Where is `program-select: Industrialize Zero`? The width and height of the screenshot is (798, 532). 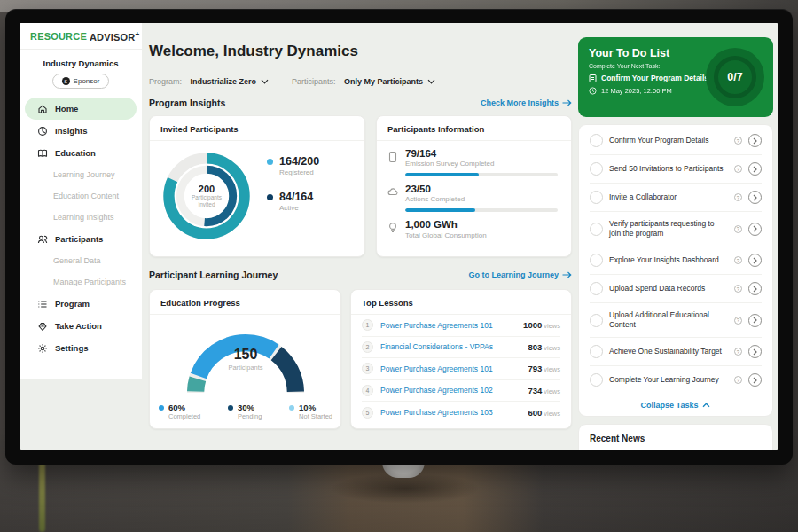 program-select: Industrialize Zero is located at coordinates (229, 82).